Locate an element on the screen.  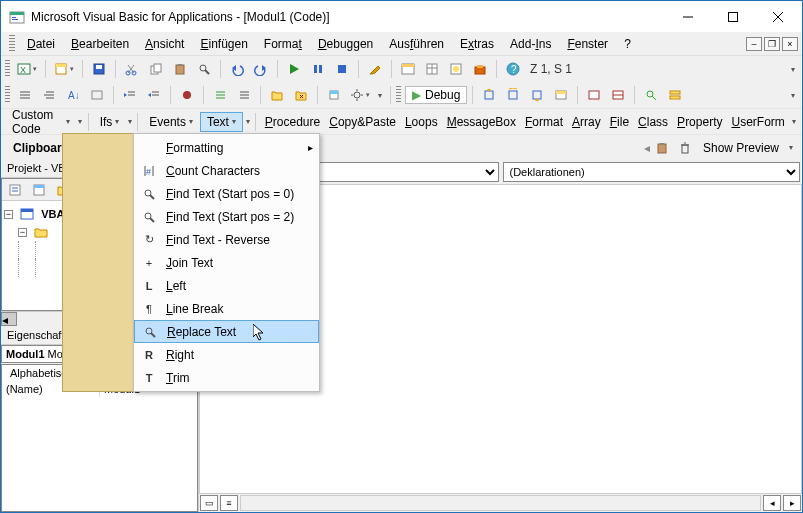
menu-addins: Add-Ins is located at coordinates (530, 44).